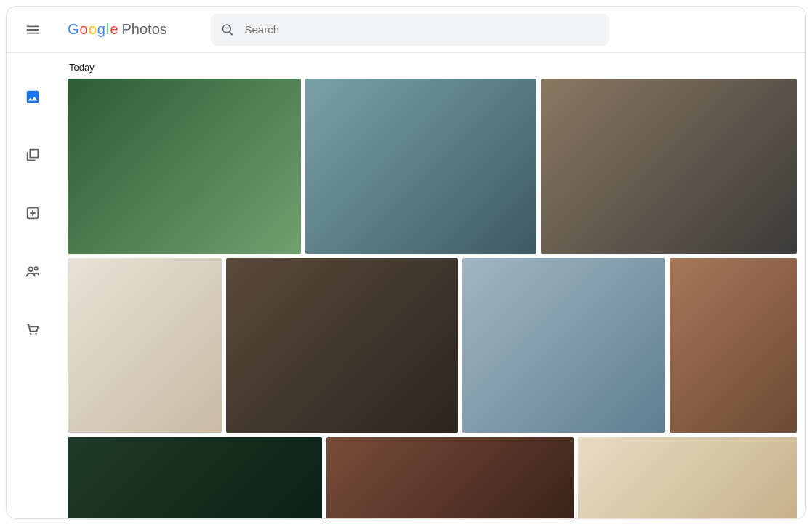 The height and width of the screenshot is (525, 812). Describe the element at coordinates (145, 29) in the screenshot. I see `app-product-name: Photos` at that location.